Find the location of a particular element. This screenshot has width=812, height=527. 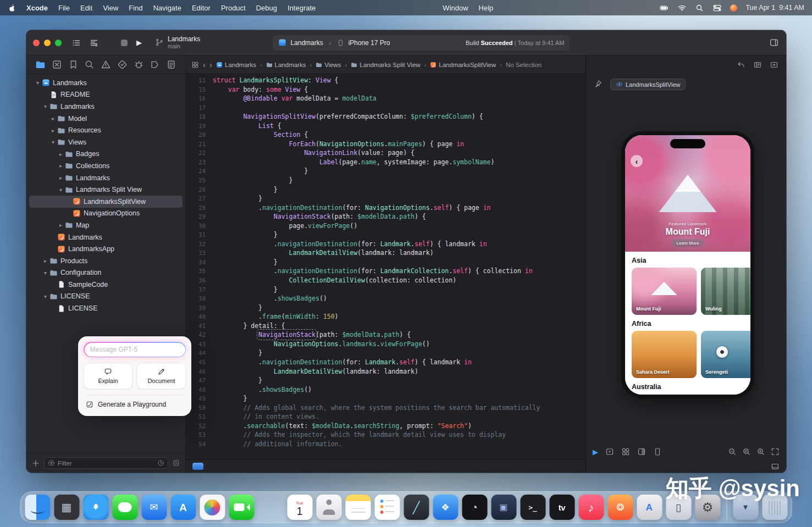

file-tree-row: ▸Landmarks is located at coordinates (106, 178).